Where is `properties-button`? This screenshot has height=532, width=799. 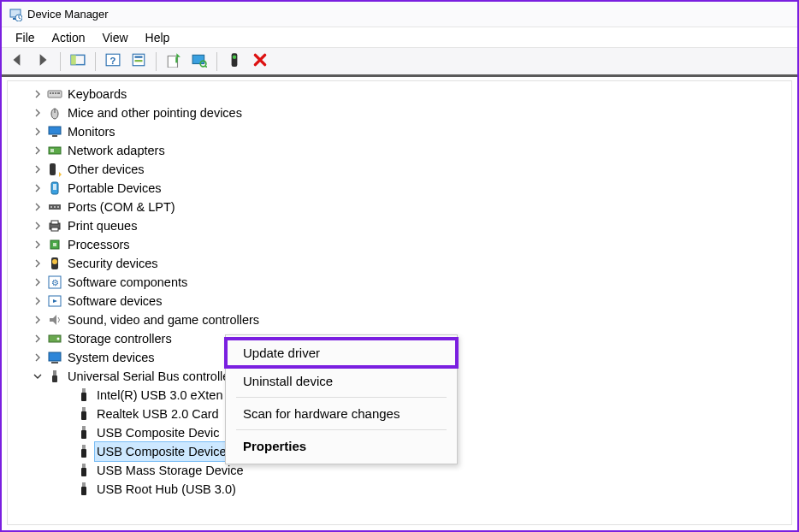 properties-button is located at coordinates (139, 62).